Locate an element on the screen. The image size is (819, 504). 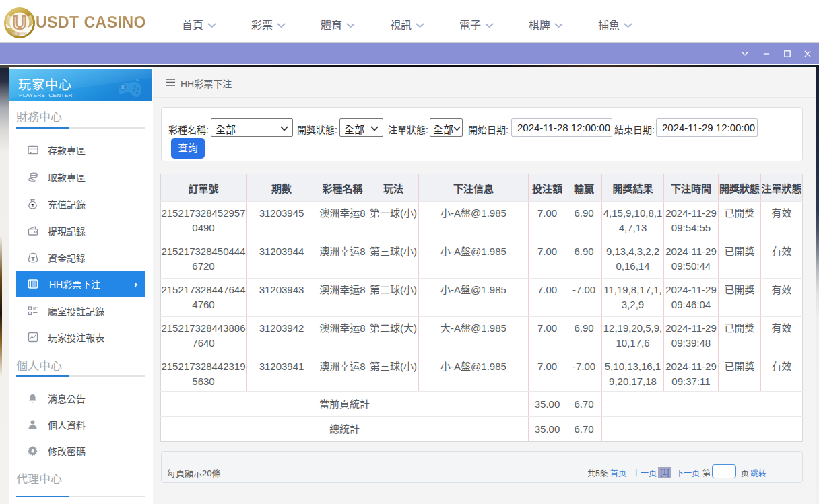
svg-text: U is located at coordinates (20, 23).